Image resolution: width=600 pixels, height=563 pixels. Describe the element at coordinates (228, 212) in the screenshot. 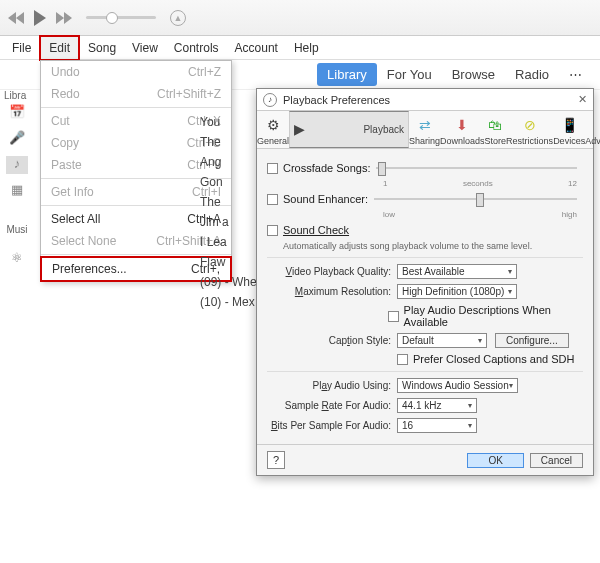

I see `song-list: You The Ang Gon The Jim a I Lea Flaw (09…` at that location.